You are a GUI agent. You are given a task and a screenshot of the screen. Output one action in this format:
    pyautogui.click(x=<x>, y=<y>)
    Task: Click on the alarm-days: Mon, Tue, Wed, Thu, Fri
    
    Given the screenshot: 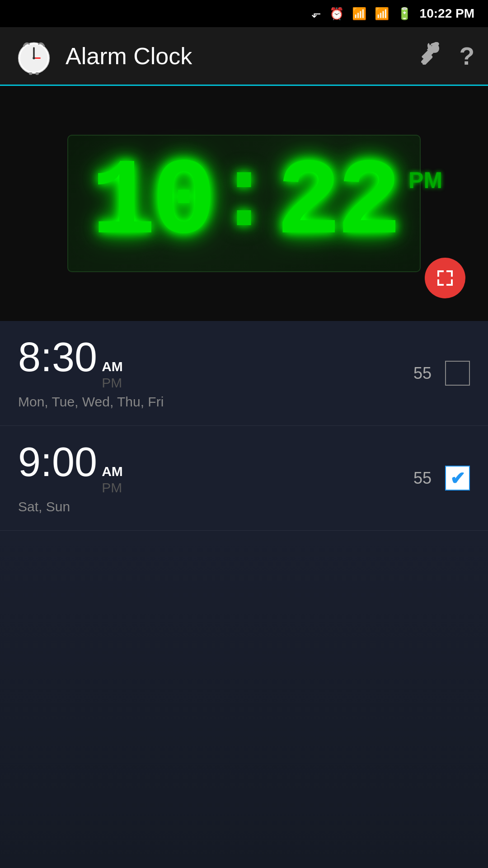 What is the action you would take?
    pyautogui.click(x=216, y=402)
    